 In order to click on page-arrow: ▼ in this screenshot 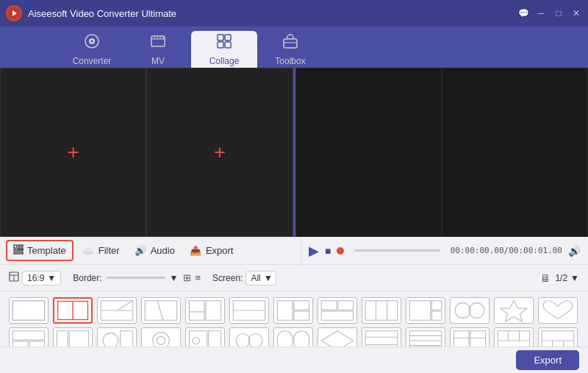, I will do `click(575, 278)`.